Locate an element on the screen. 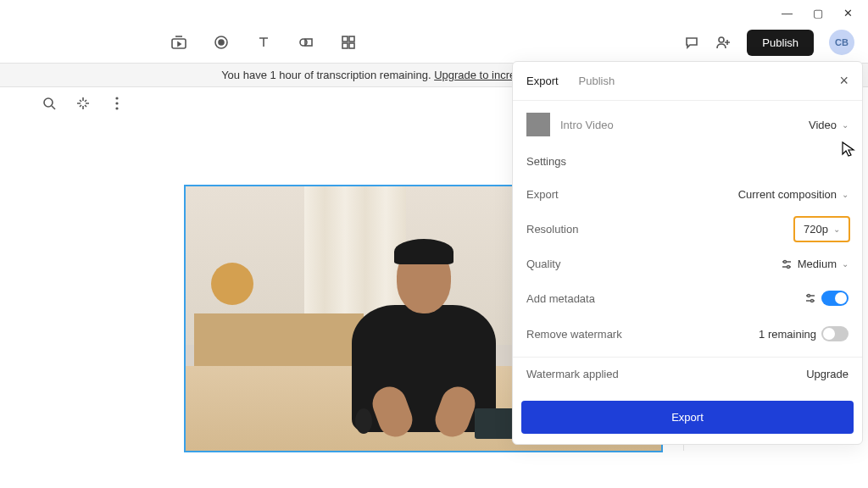 Image resolution: width=868 pixels, height=488 pixels. settings-header: Settings is located at coordinates (687, 163).